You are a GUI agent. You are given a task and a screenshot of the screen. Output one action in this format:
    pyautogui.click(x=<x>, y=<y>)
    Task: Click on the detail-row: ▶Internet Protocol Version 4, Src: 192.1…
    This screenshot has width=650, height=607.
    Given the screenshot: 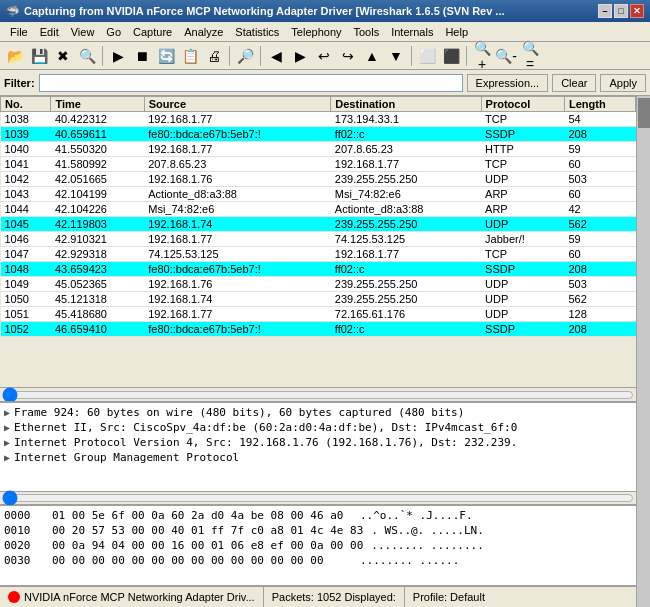 What is the action you would take?
    pyautogui.click(x=318, y=442)
    